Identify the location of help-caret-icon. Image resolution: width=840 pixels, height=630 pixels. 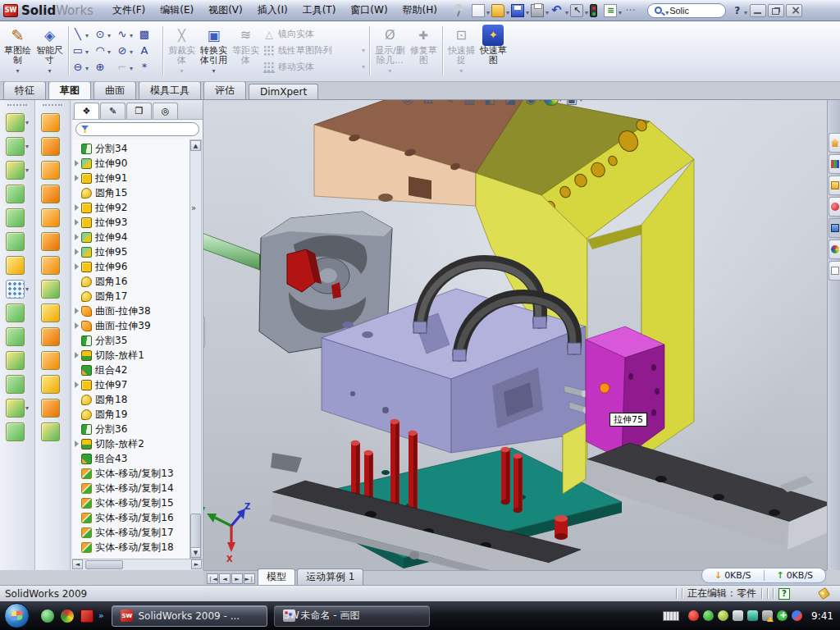
(746, 10).